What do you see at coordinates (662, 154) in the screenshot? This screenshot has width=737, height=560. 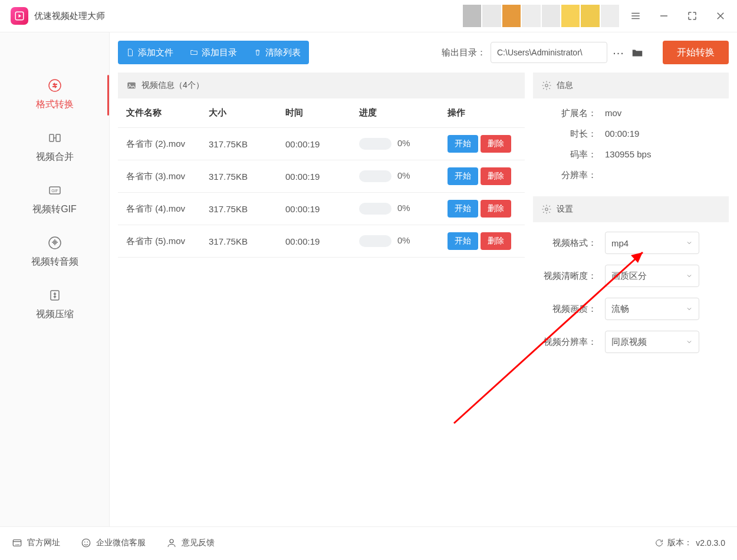 I see `bitrate-value: 130955 bps` at bounding box center [662, 154].